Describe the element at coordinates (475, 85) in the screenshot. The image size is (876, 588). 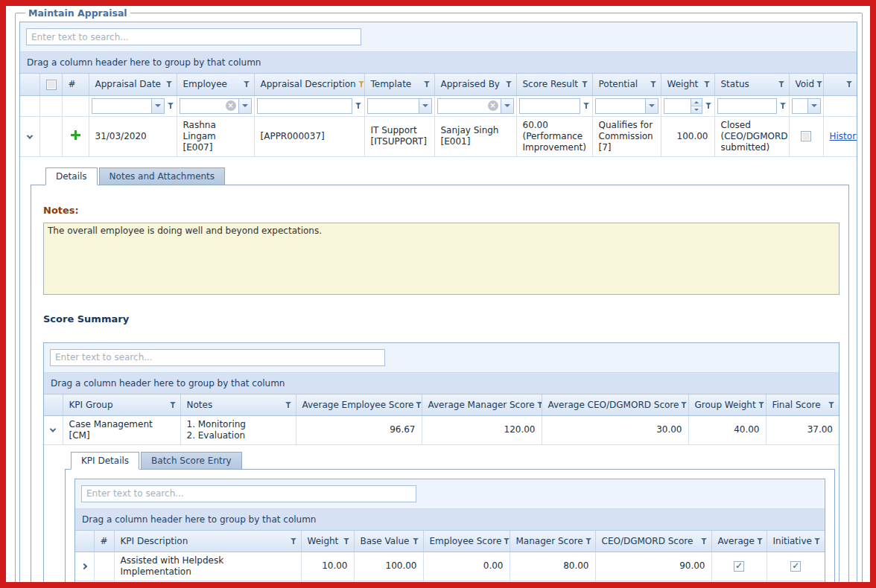
I see `column-header-appraised-by: Appraised By` at that location.